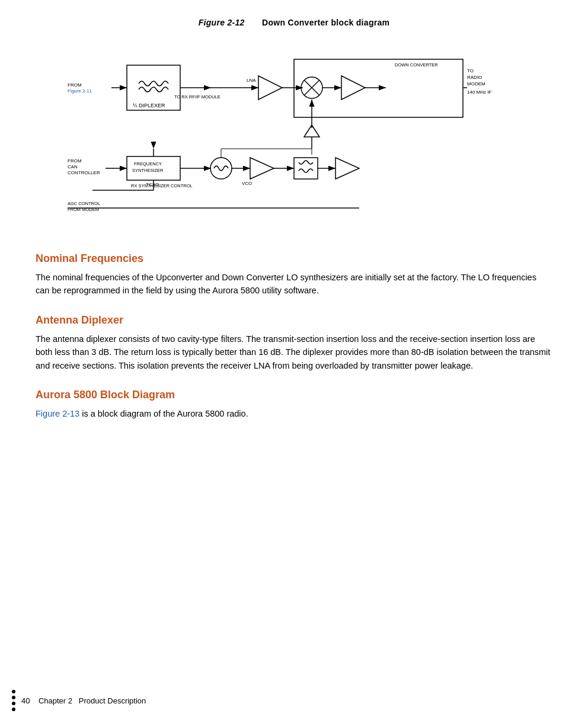 The width and height of the screenshot is (588, 723). Describe the element at coordinates (222, 23) in the screenshot. I see `figure-label: Figure 2-12` at that location.